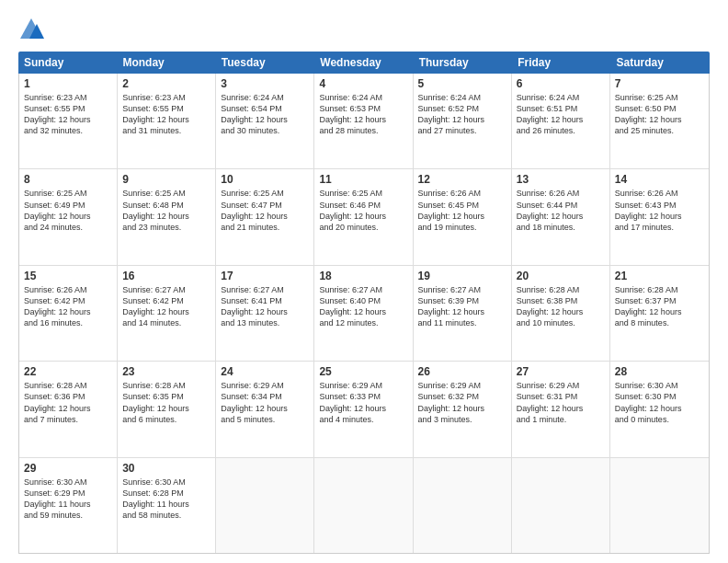 The height and width of the screenshot is (563, 728). Describe the element at coordinates (167, 408) in the screenshot. I see `day-cell-23: 23Sunrise: 6:28 AMSunset: 6:35 PMDayligh…` at that location.